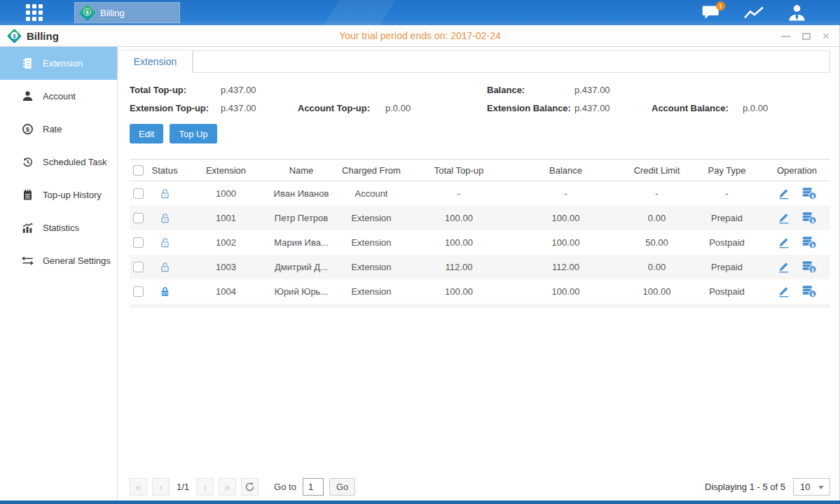 This screenshot has width=840, height=504. I want to click on sidebar-item-label: Extension, so click(63, 63).